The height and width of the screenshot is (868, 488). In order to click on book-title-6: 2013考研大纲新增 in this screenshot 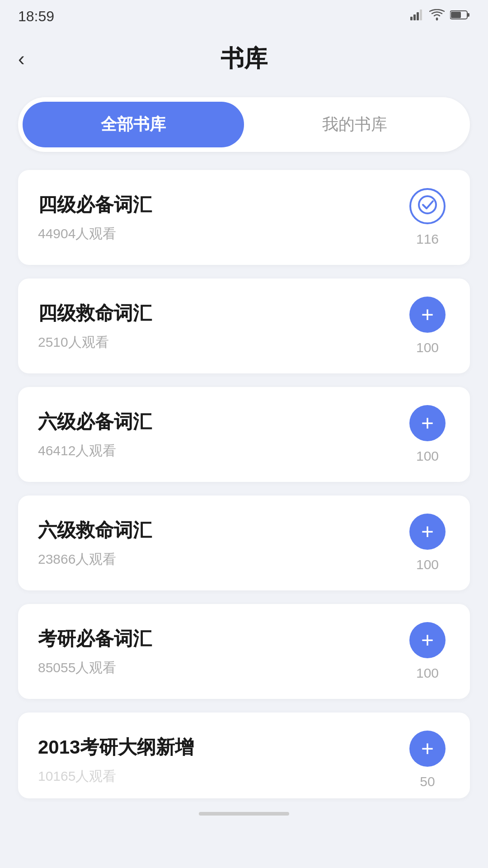, I will do `click(221, 747)`.